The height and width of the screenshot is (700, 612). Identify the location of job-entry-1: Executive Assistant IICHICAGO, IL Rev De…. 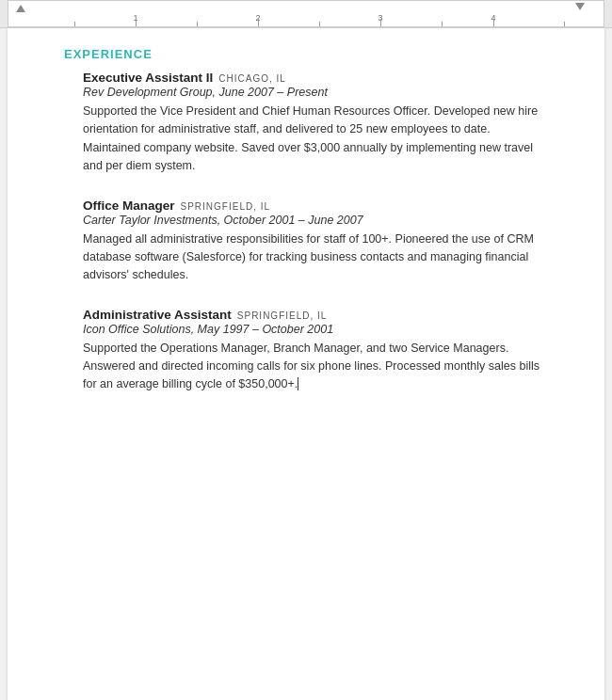
(306, 123).